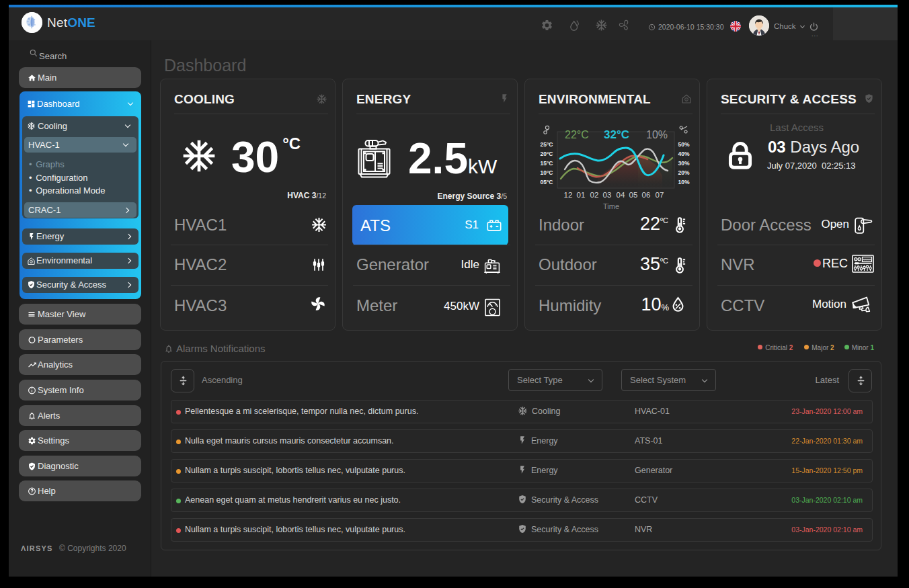 The image size is (909, 588). What do you see at coordinates (594, 195) in the screenshot?
I see `svg-text: 02` at bounding box center [594, 195].